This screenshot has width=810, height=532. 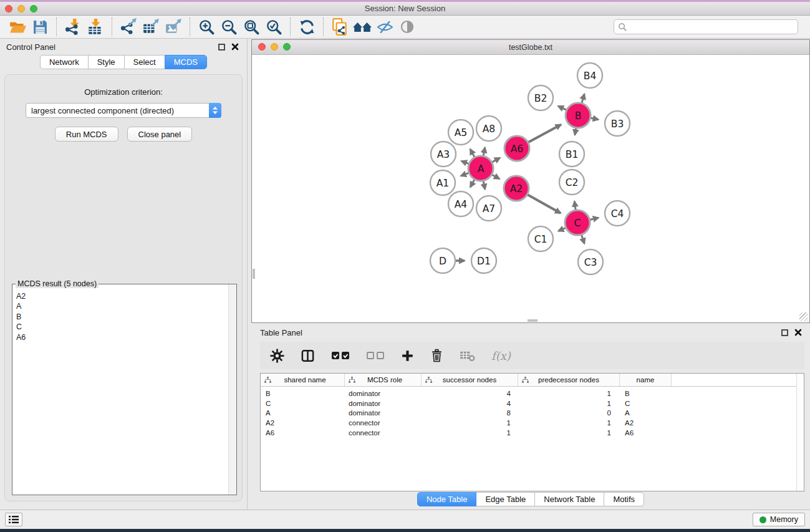 I want to click on import-network-button, so click(x=73, y=27).